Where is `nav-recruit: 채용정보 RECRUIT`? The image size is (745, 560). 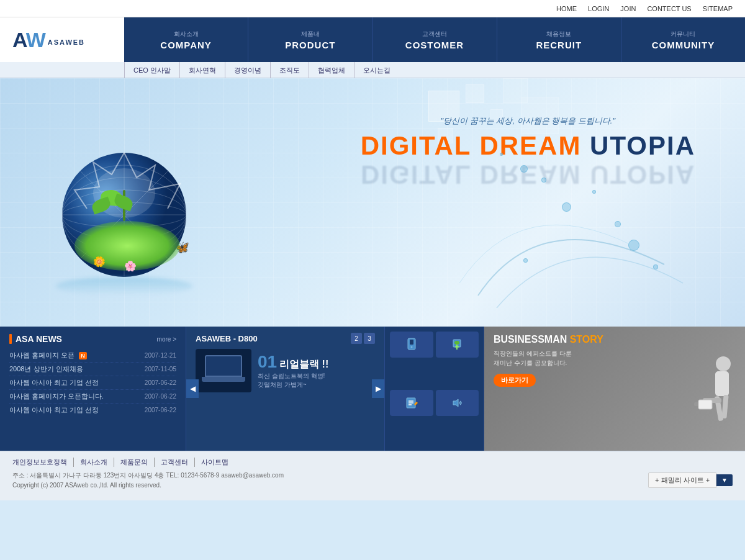 nav-recruit: 채용정보 RECRUIT is located at coordinates (559, 40).